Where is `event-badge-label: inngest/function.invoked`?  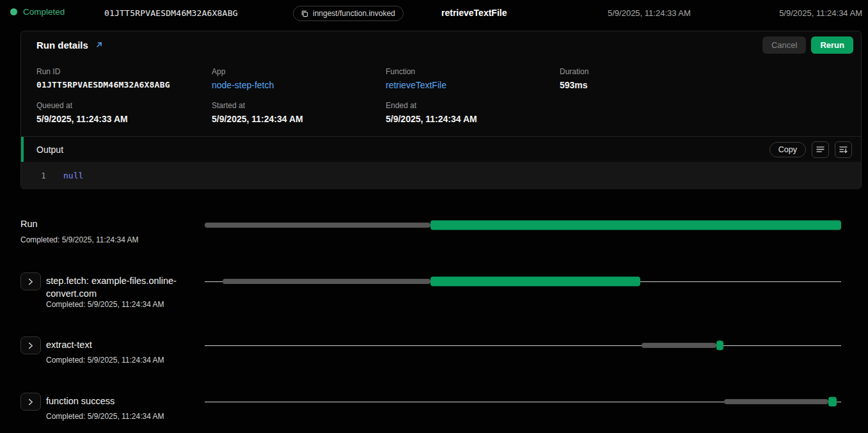
event-badge-label: inngest/function.invoked is located at coordinates (354, 13).